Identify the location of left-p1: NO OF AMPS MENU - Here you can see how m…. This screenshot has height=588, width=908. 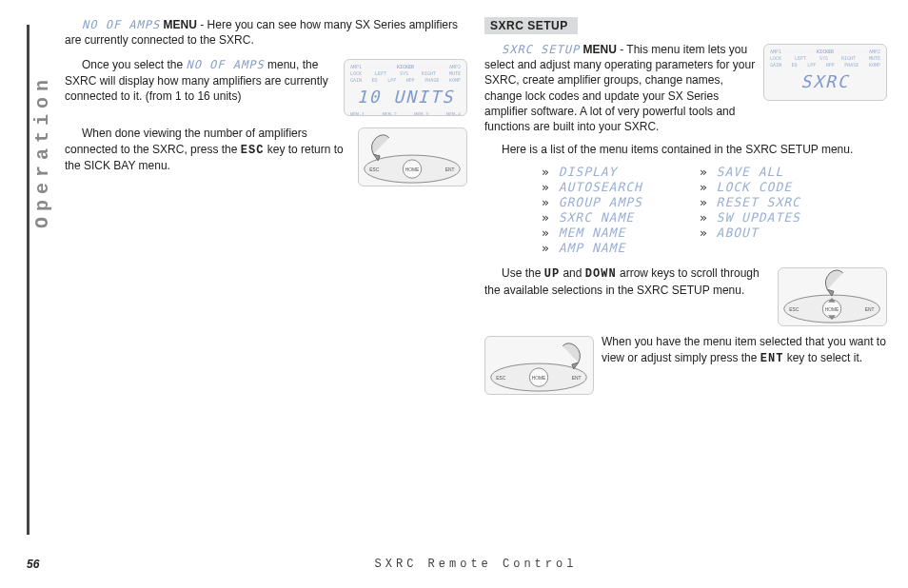
(266, 32).